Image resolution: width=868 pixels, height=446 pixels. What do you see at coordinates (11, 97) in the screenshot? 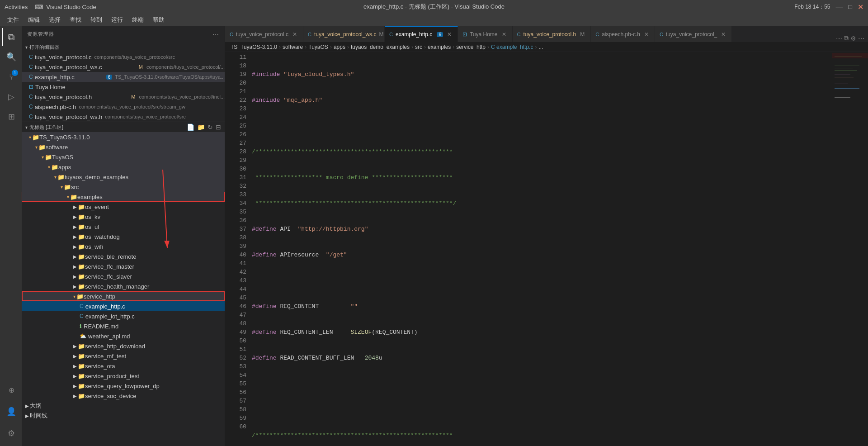
I see `activity-debug: ▷` at bounding box center [11, 97].